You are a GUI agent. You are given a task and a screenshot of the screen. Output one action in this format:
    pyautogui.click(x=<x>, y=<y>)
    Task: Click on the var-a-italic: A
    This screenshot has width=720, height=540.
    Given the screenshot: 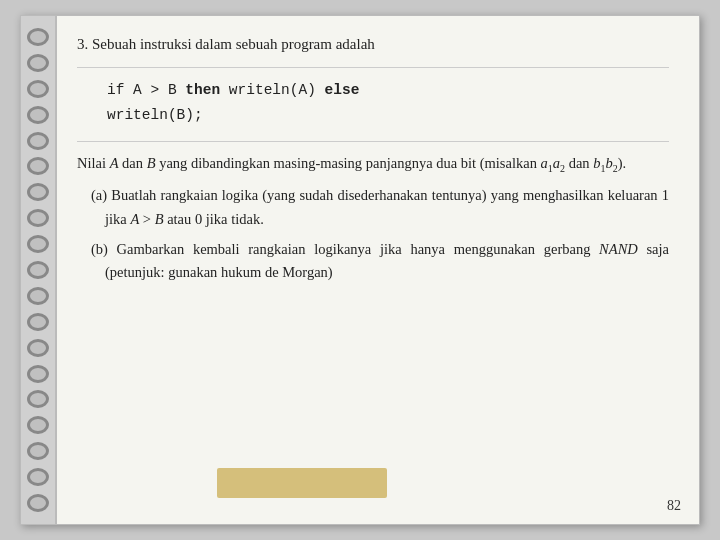 What is the action you would take?
    pyautogui.click(x=114, y=163)
    